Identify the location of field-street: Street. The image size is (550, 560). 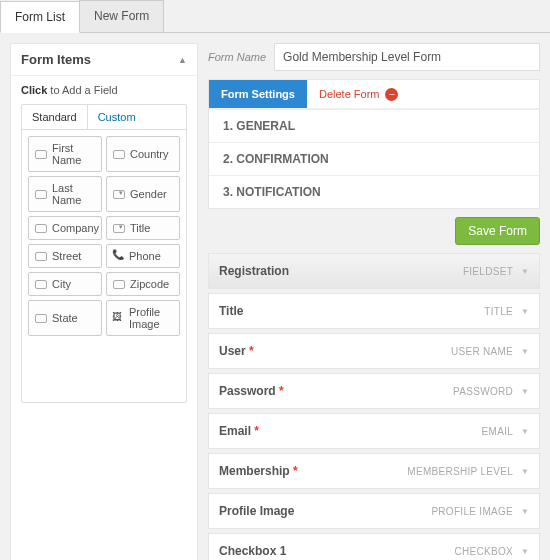
(65, 256).